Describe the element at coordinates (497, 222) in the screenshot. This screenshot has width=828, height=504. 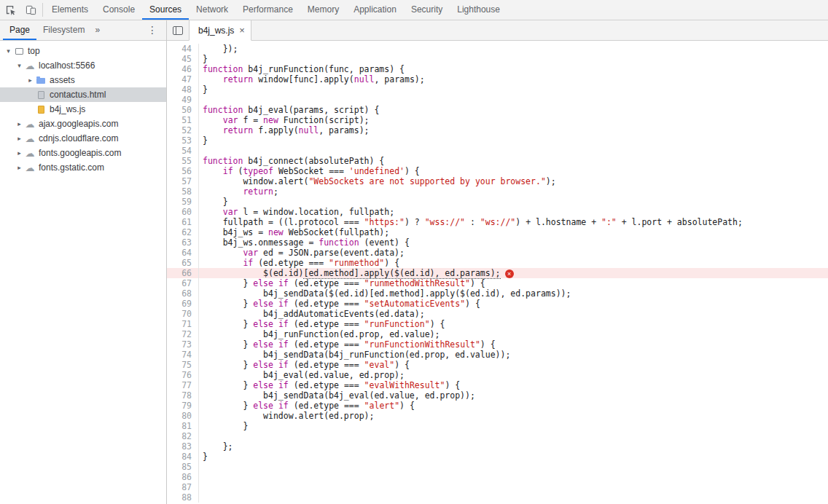
I see `code-line-61: 61 fullpath = ((l.protocol === "https:")…` at that location.